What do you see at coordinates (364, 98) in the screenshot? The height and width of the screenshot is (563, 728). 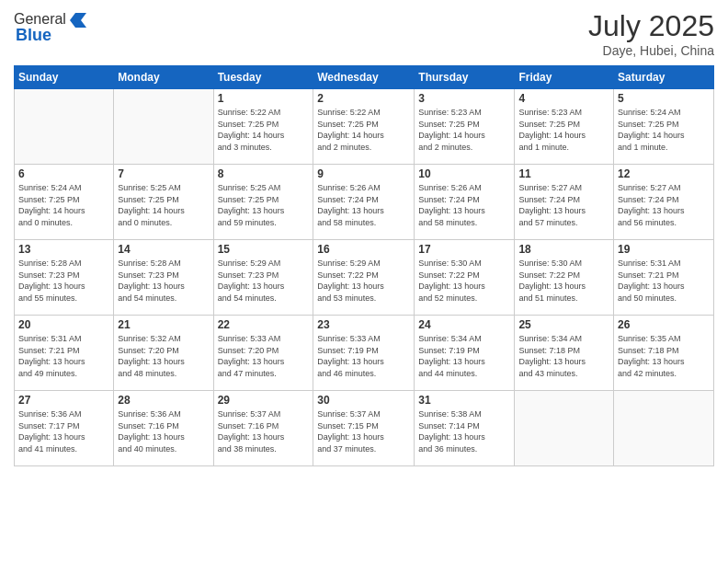 I see `day-number: 2` at bounding box center [364, 98].